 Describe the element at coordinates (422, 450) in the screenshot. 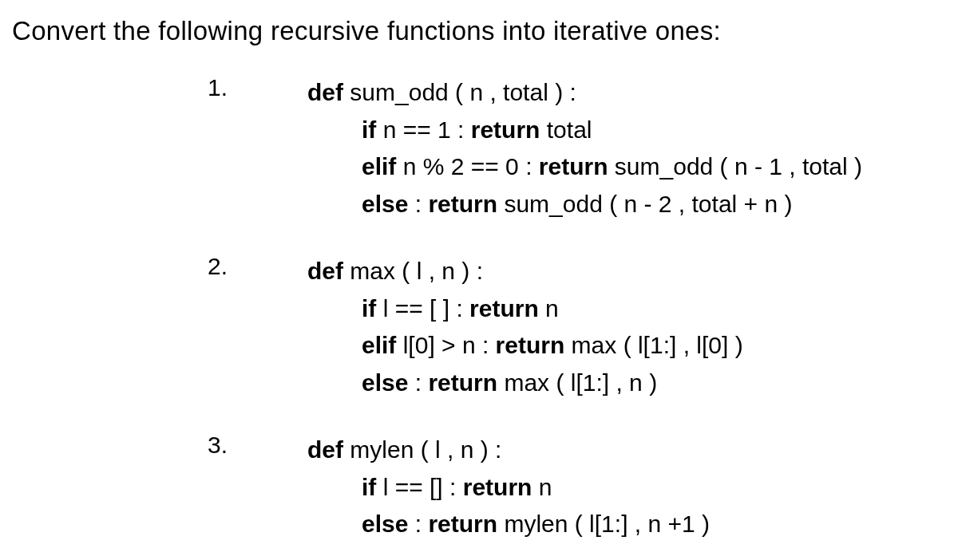

I see `code-text: mylen ( l , n ) :` at that location.